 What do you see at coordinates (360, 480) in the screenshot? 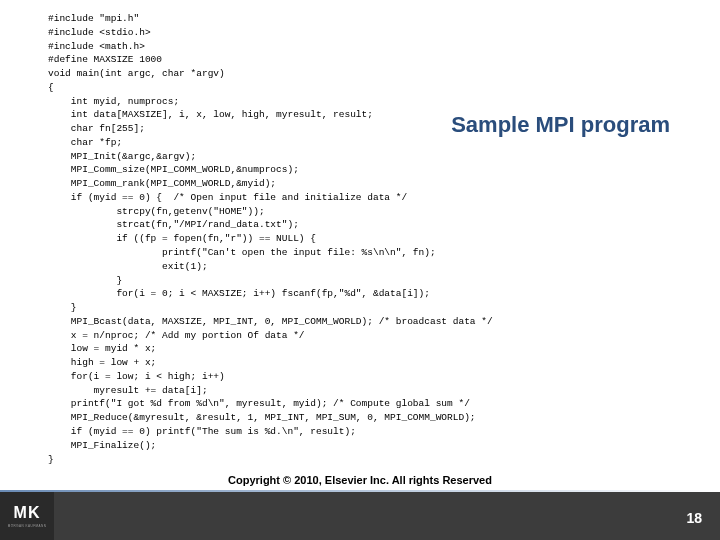
I see `copyright-bar: Copyright © 2010, Elsevier Inc. All righ…` at bounding box center [360, 480].